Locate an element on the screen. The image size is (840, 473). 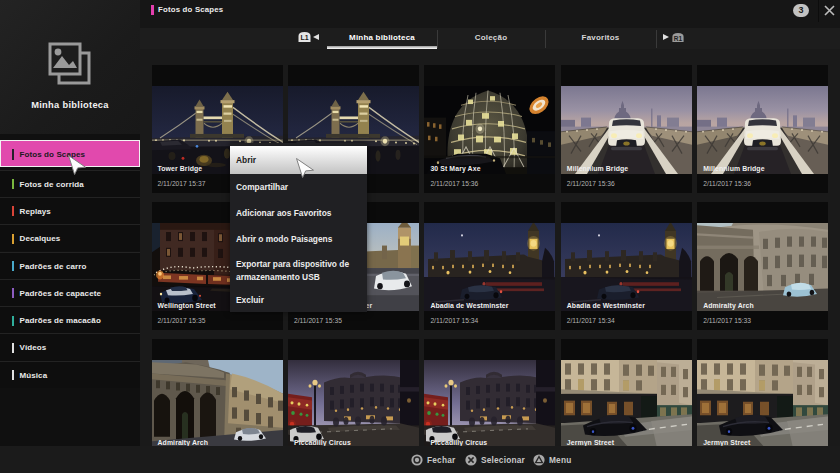
svg-text: L1 is located at coordinates (304, 38).